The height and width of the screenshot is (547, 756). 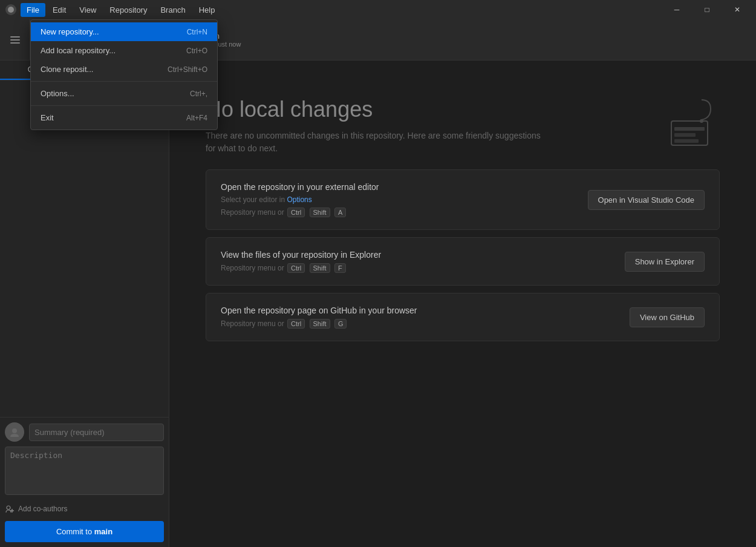 I want to click on file-menu-dropdown: New repository... Ctrl+N Add local repos…, so click(x=124, y=75).